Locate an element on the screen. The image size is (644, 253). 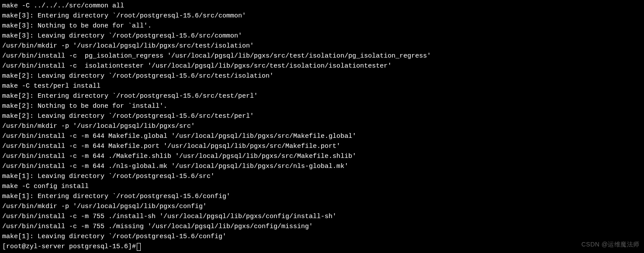
terminal-output-line: make -C test/perl install is located at coordinates (322, 86).